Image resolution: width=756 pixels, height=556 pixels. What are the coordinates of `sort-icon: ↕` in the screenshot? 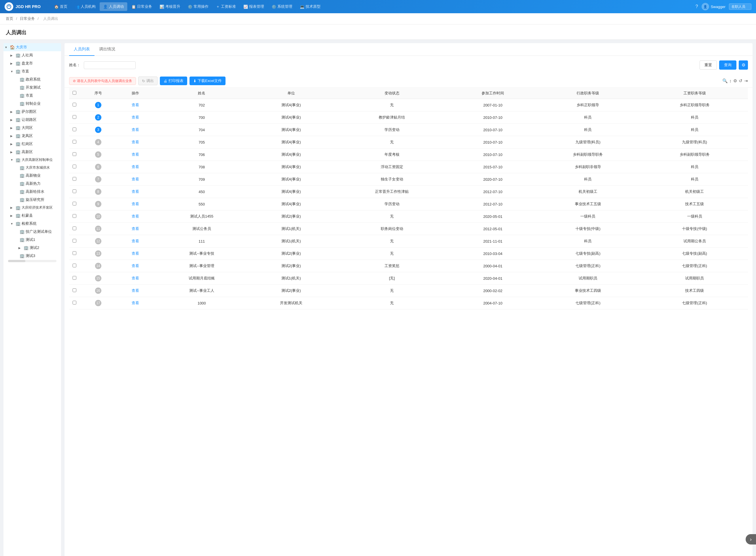 It's located at (731, 81).